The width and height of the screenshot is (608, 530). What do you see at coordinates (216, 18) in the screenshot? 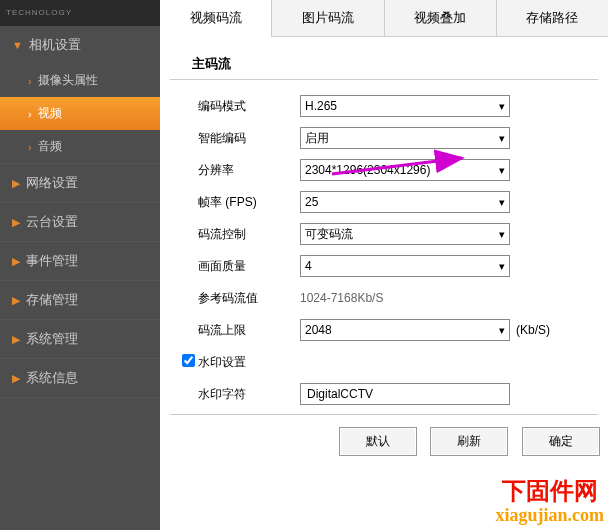
I see `tab-video-stream: 视频码流` at bounding box center [216, 18].